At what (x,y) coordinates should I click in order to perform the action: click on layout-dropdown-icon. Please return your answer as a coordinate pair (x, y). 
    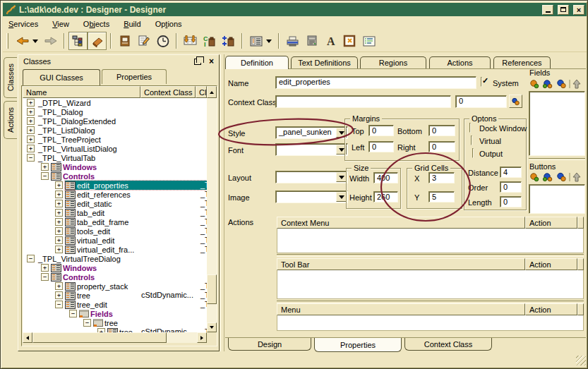
    Looking at the image, I should click on (342, 177).